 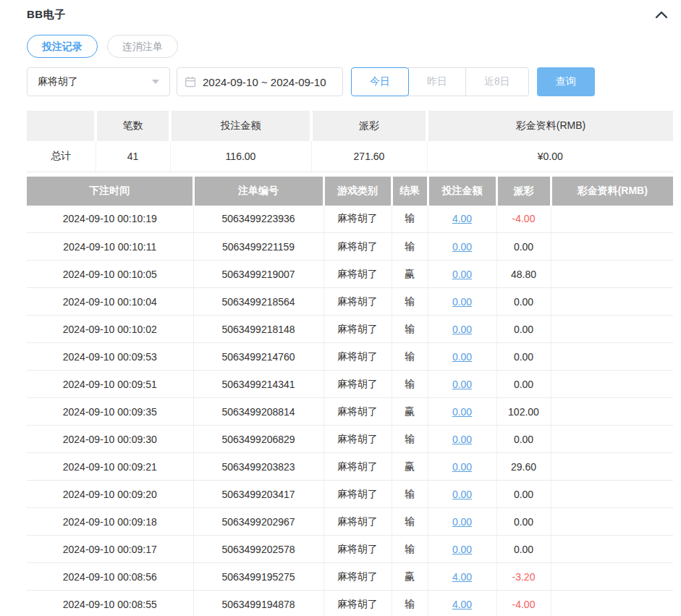 I want to click on chevron-up-icon, so click(x=661, y=14).